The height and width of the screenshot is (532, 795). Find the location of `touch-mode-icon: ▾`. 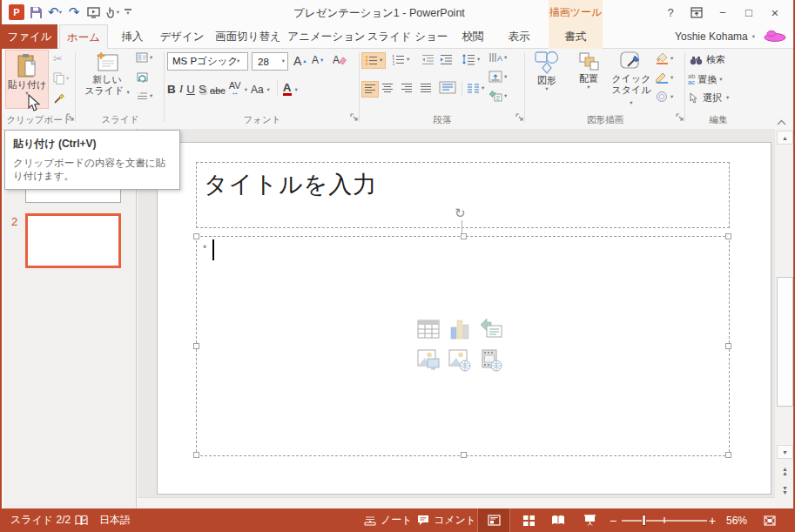

touch-mode-icon: ▾ is located at coordinates (112, 12).